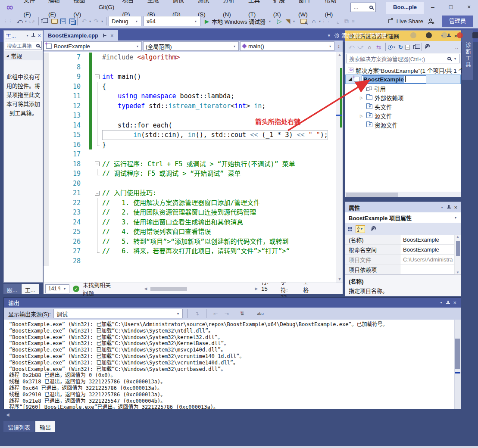  Describe the element at coordinates (416, 47) in the screenshot. I see `show-all-files-icon` at that location.